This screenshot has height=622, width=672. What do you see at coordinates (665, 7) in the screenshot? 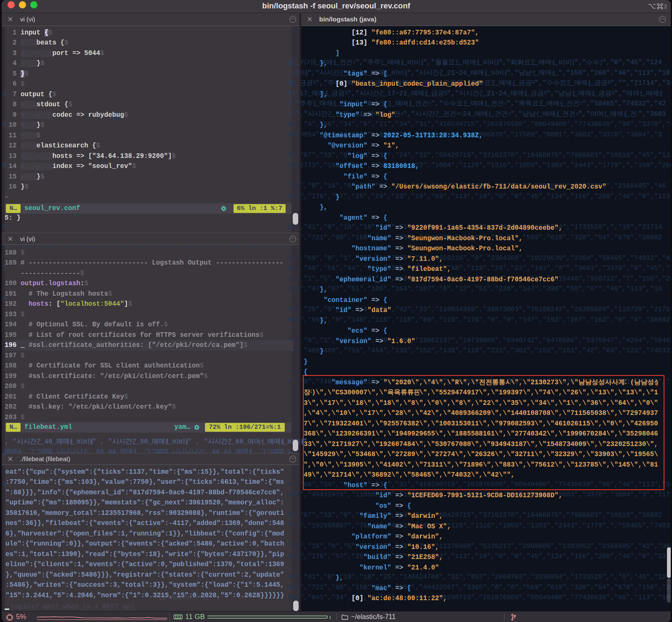
I see `svg-text: 2` at bounding box center [665, 7].